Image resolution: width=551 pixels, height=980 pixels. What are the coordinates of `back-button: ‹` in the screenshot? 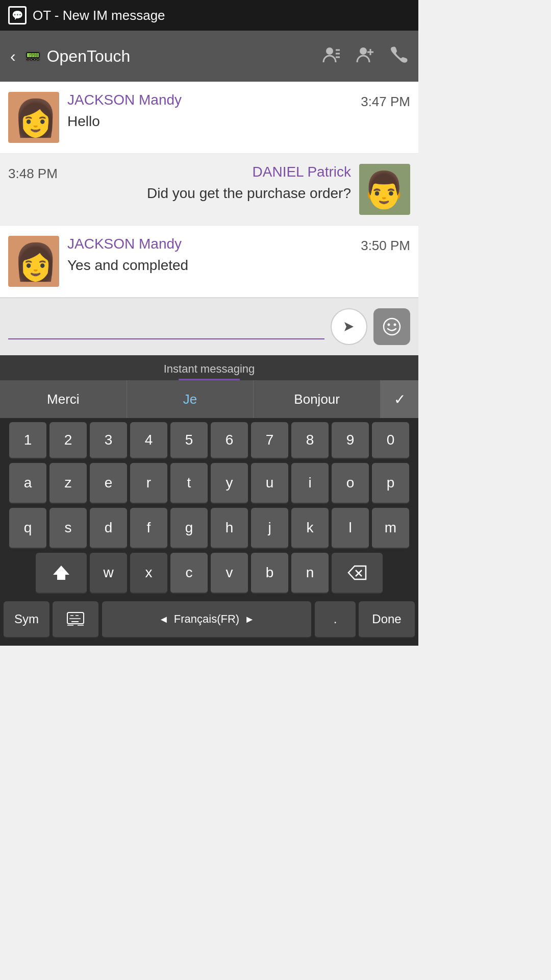 It's located at (13, 56).